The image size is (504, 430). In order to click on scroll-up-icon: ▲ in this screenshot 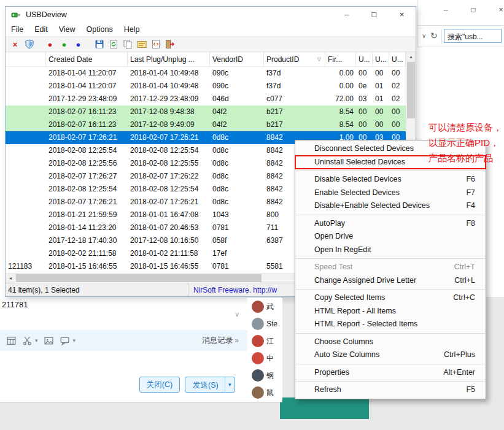, I will do `click(411, 56)`.